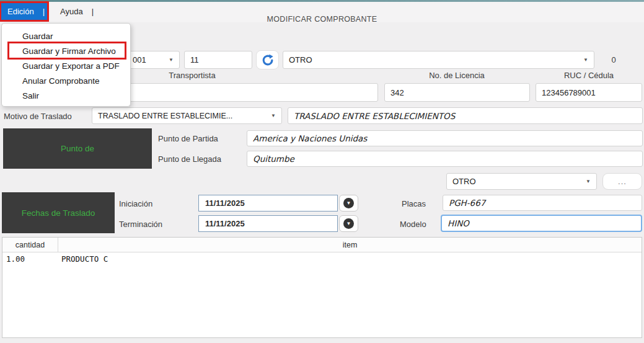 This screenshot has width=644, height=343. What do you see at coordinates (225, 223) in the screenshot?
I see `terminacion-value: 11/11/2025` at bounding box center [225, 223].